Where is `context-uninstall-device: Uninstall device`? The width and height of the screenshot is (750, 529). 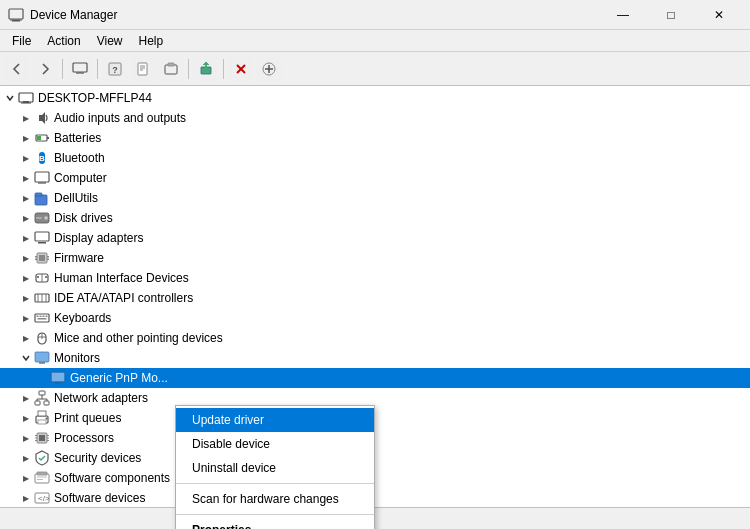
context-uninstall-device: Uninstall device is located at coordinates (275, 468).